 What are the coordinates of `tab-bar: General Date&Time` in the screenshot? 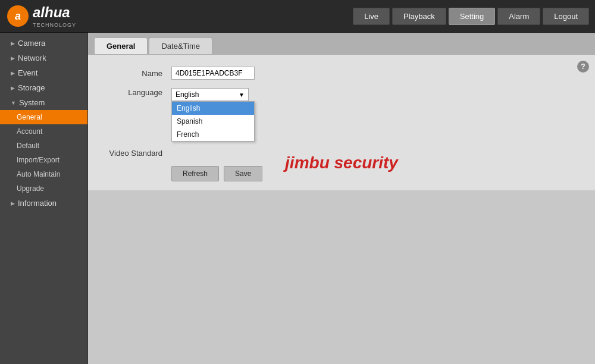 It's located at (342, 43).